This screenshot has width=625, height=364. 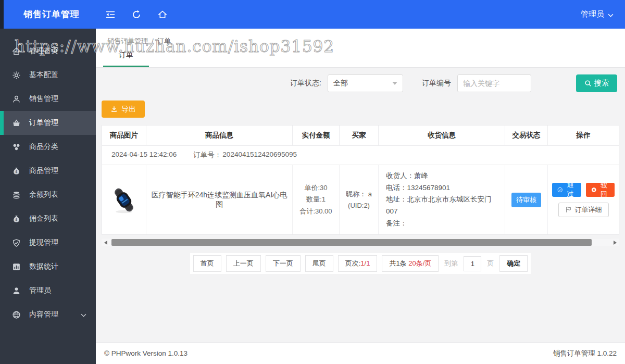 I want to click on footer-version: 销售订单管理 1.0.22, so click(x=585, y=354).